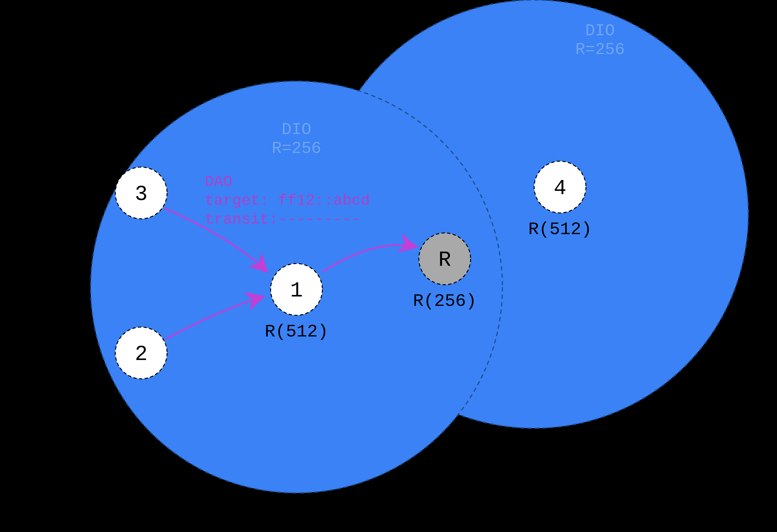 The width and height of the screenshot is (777, 532). What do you see at coordinates (296, 130) in the screenshot?
I see `region-left-label-line1: DIO` at bounding box center [296, 130].